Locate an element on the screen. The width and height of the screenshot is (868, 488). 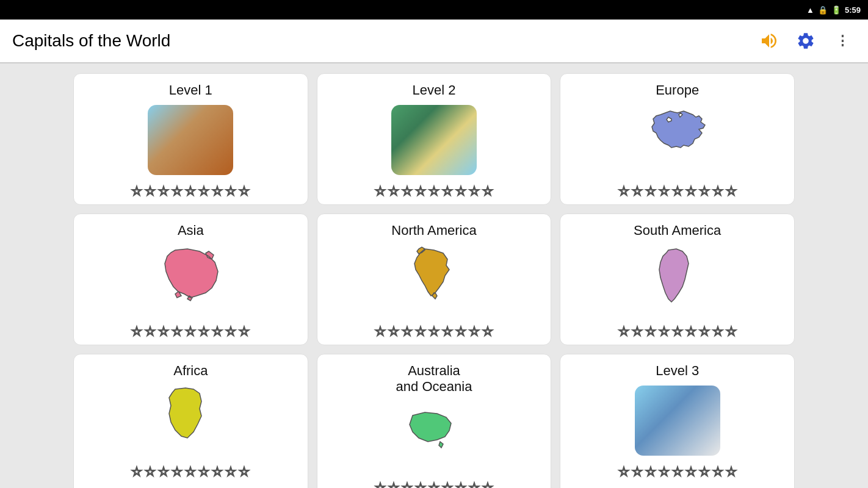
battery-icon: 🔋 is located at coordinates (836, 10).